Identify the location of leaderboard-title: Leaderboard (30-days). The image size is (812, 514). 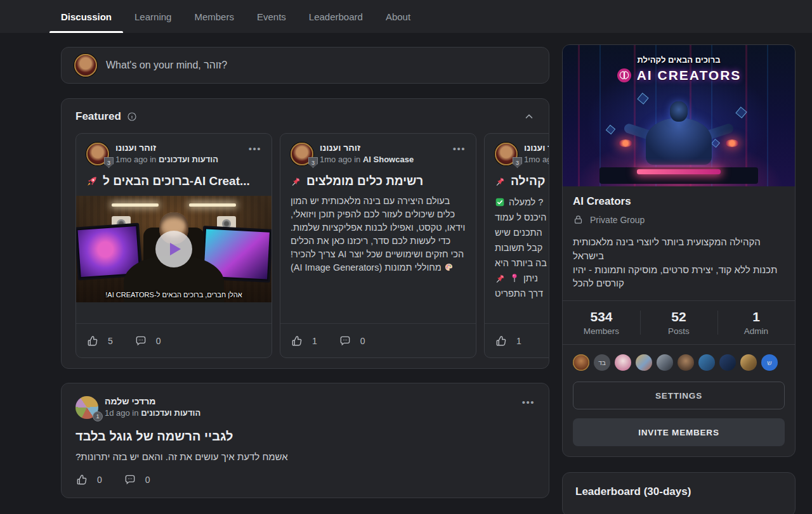
(679, 492).